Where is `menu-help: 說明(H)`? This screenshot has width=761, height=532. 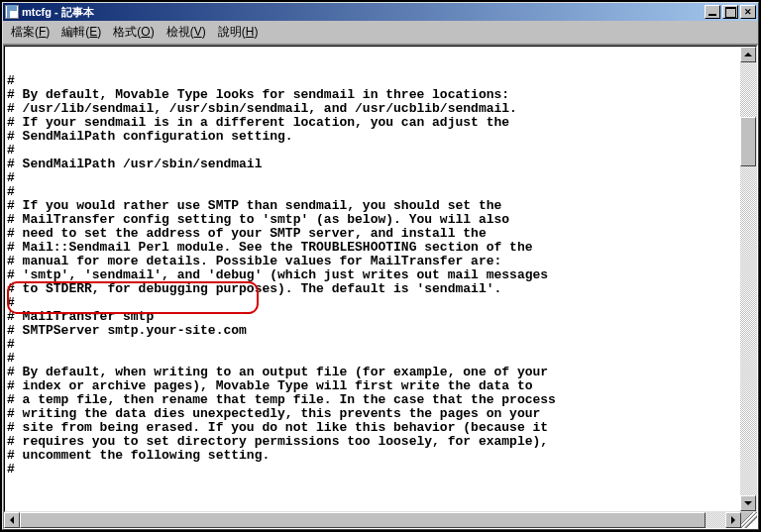 menu-help: 說明(H) is located at coordinates (238, 32).